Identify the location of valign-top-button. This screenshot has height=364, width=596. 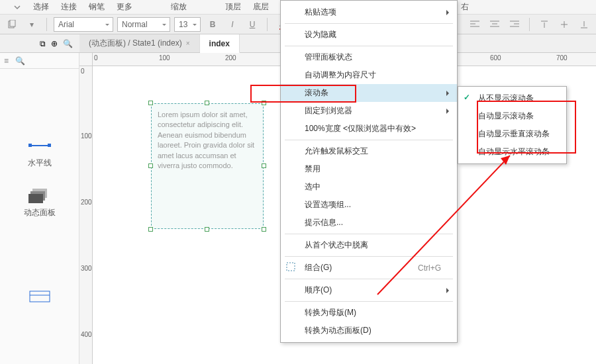
(544, 24).